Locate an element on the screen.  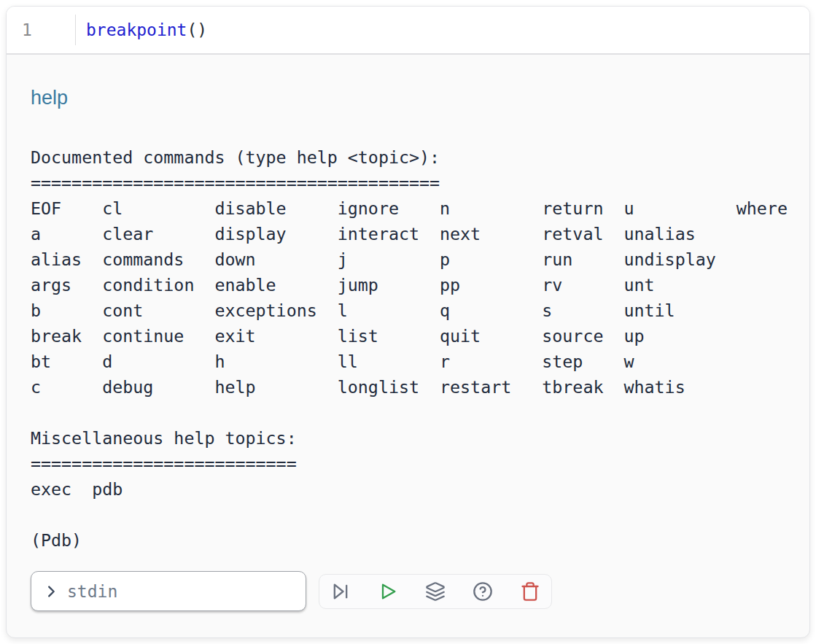
code-function-name: breakpoint is located at coordinates (136, 30).